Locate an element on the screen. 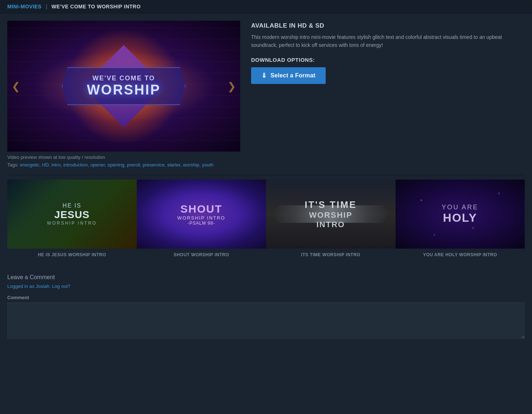  related-thumb-3-text: IT'S TIME WORSHIP INTRO is located at coordinates (331, 214).